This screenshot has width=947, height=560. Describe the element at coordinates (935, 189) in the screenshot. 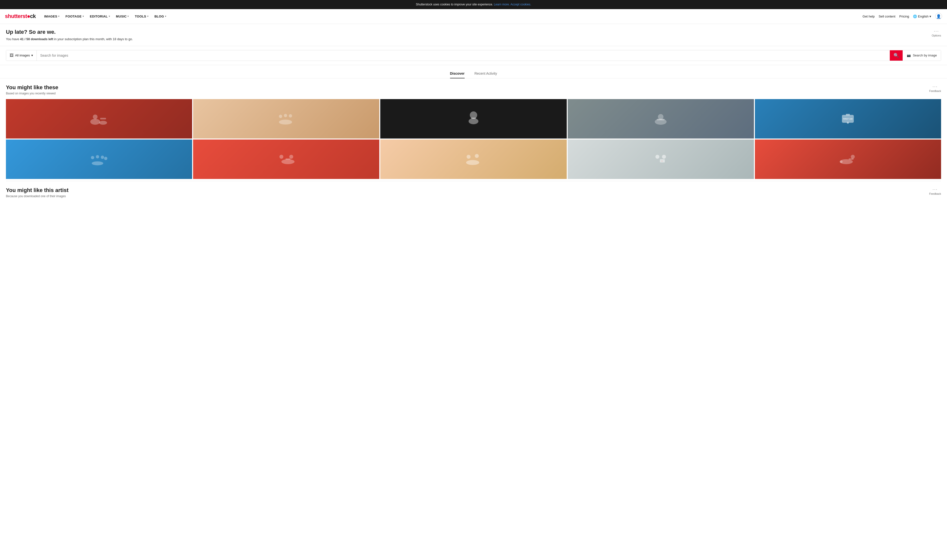

I see `feedback-dots-icon-2: ···` at that location.